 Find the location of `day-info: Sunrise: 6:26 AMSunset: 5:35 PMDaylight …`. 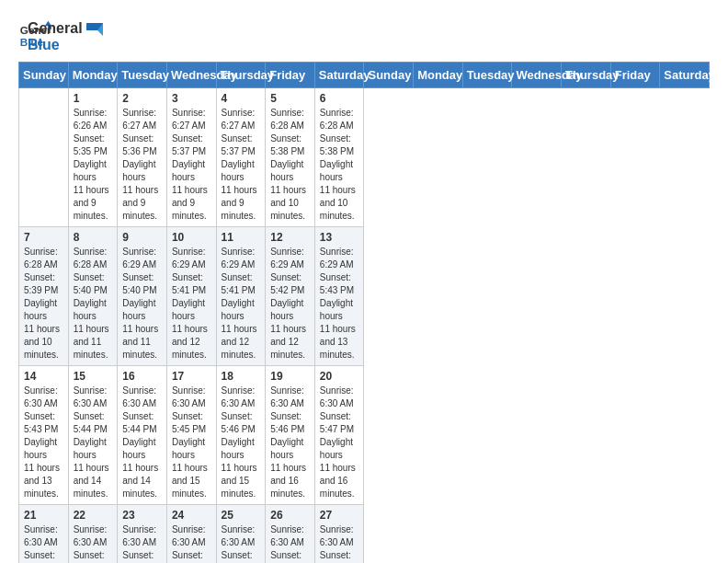

day-info: Sunrise: 6:26 AMSunset: 5:35 PMDaylight … is located at coordinates (94, 165).